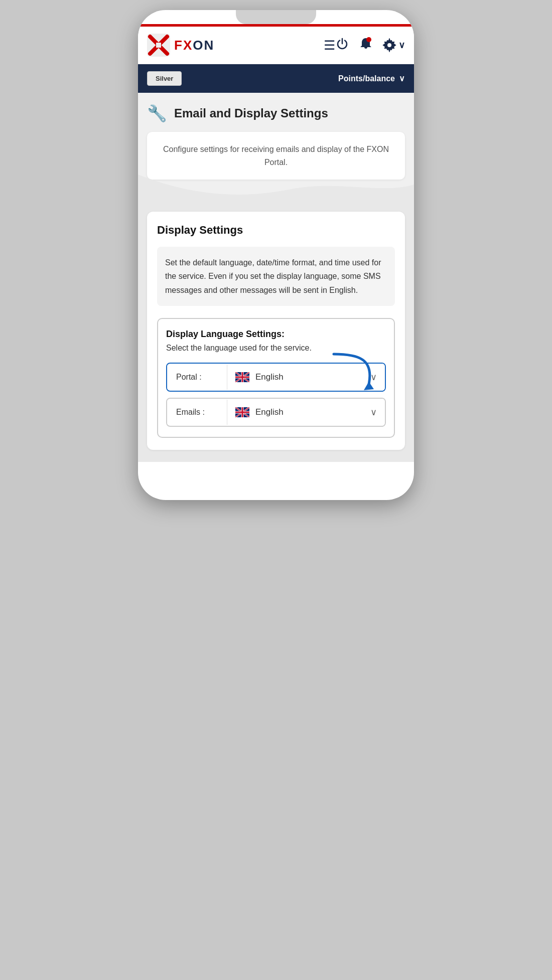 The height and width of the screenshot is (980, 552). I want to click on description-text: Configure settings for receiving emails …, so click(276, 155).